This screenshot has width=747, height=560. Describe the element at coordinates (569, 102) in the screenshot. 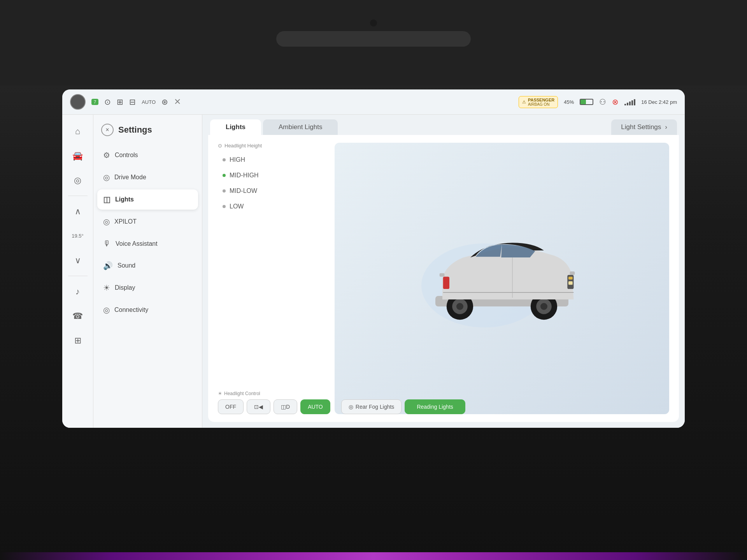

I see `battery-pct: 45%` at that location.